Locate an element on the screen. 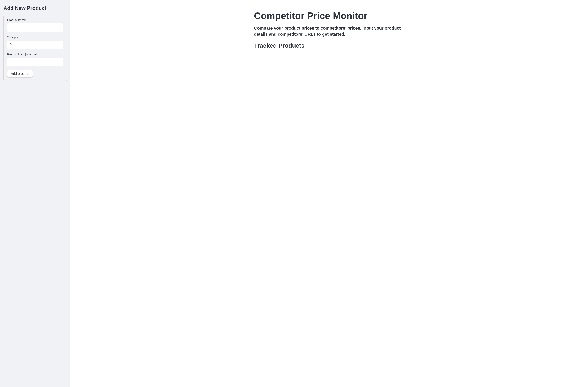 The image size is (588, 387). your-price-group: Your price − + is located at coordinates (35, 42).